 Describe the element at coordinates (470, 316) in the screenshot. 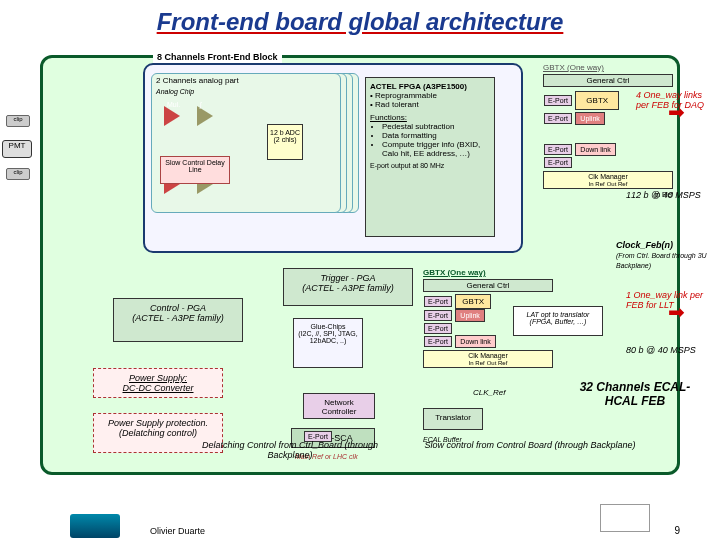

I see `uplink-2: Uplink` at that location.